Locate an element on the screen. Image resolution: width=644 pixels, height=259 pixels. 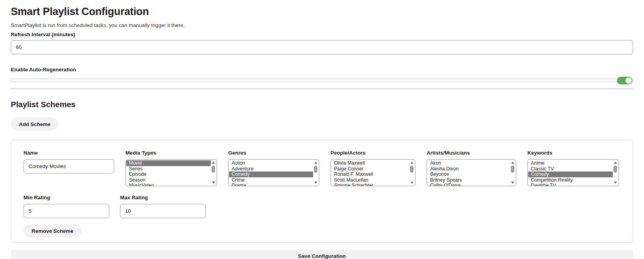
people-actors-field: People/Actors Olivia MaxwellPaige Conner… is located at coordinates (373, 168).